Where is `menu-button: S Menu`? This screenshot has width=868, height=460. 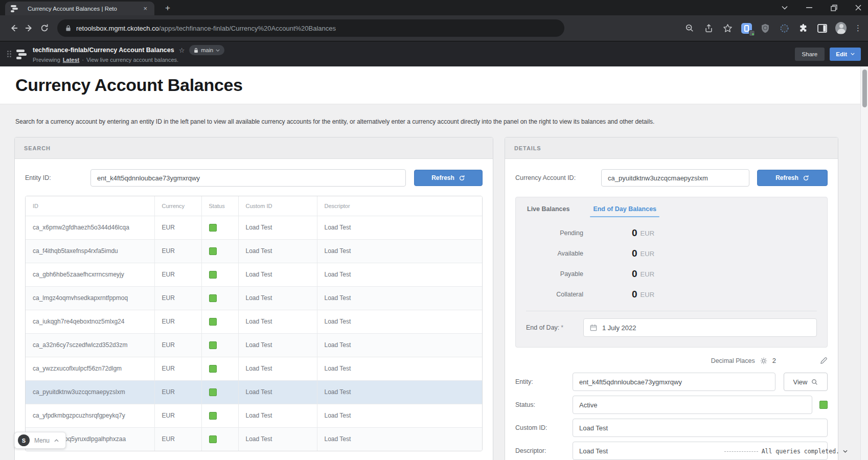 menu-button: S Menu is located at coordinates (40, 441).